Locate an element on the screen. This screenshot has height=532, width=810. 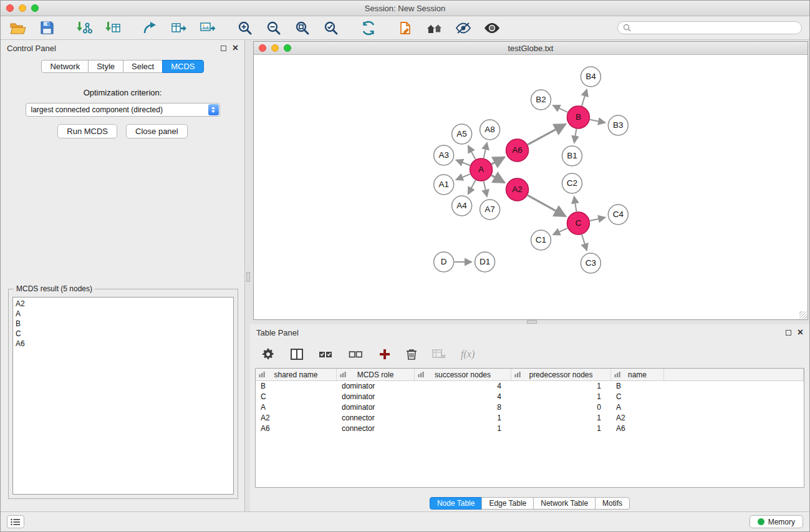
zoom-in-icon is located at coordinates (245, 28).